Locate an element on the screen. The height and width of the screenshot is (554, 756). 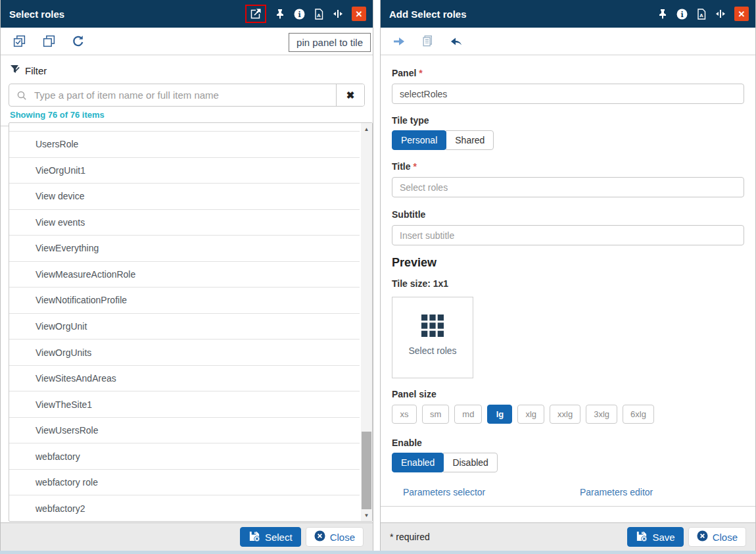
tile-type-personal-button: Personal is located at coordinates (419, 140).